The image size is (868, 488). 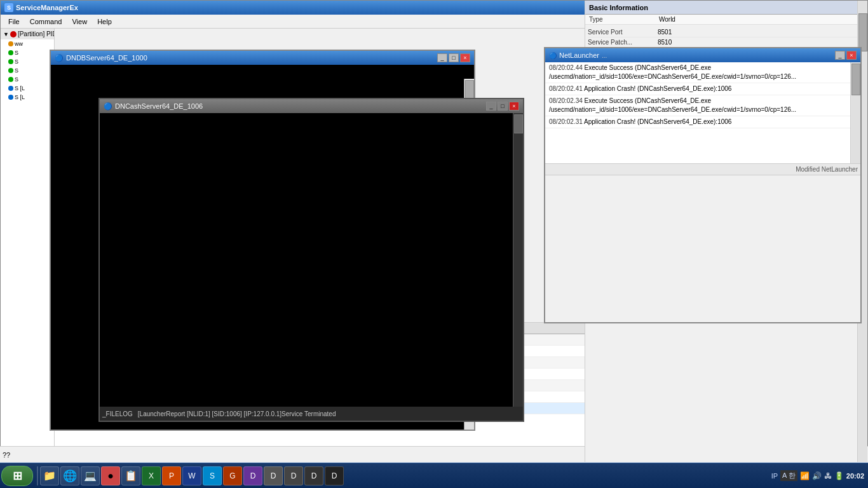 I want to click on app-icon: S, so click(x=9, y=8).